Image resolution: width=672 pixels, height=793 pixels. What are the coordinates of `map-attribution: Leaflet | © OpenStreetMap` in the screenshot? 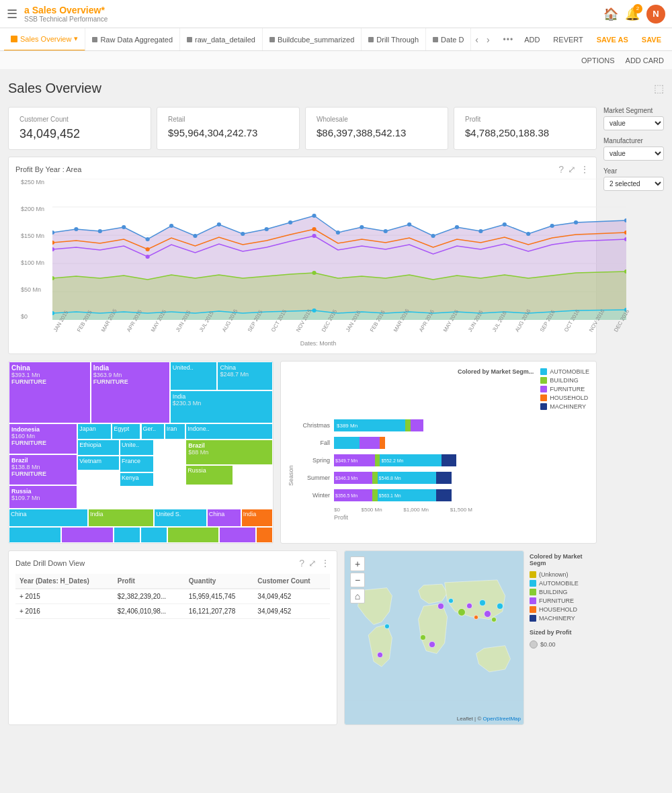 It's located at (489, 719).